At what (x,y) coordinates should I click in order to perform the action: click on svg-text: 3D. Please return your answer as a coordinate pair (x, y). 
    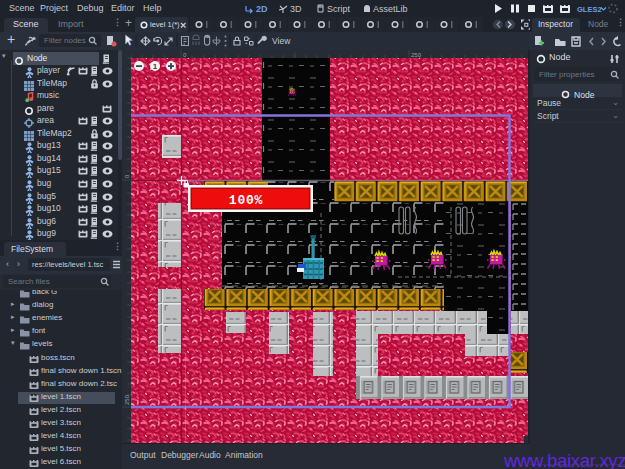
    Looking at the image, I should click on (296, 9).